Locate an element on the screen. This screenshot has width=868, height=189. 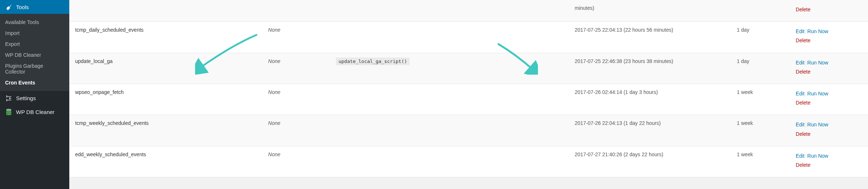
sidebar-item-plugins-garbage-collector: Plugins Garbage Collector is located at coordinates (35, 69).